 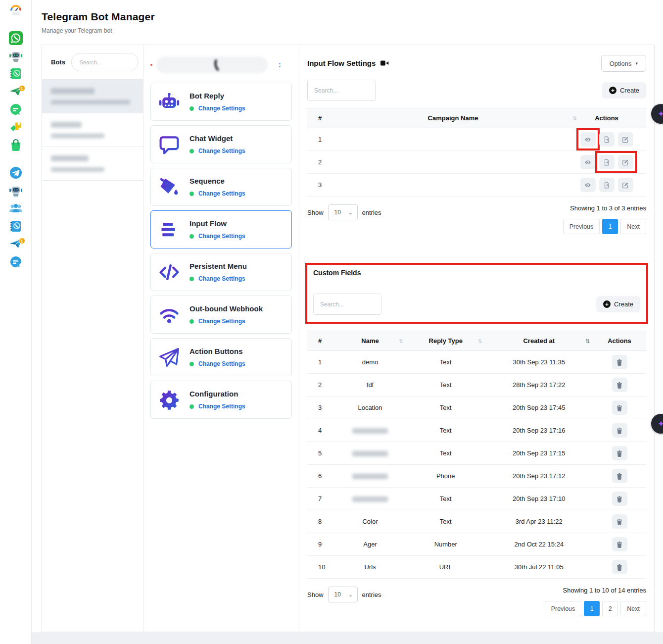 What do you see at coordinates (216, 351) in the screenshot?
I see `feature-title: Action Buttons` at bounding box center [216, 351].